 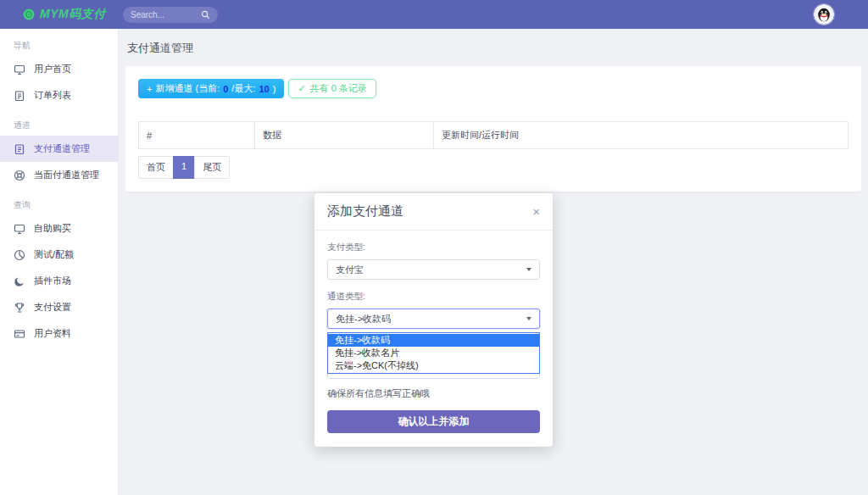 What do you see at coordinates (184, 168) in the screenshot?
I see `pagination: 首页 1 尾页` at bounding box center [184, 168].